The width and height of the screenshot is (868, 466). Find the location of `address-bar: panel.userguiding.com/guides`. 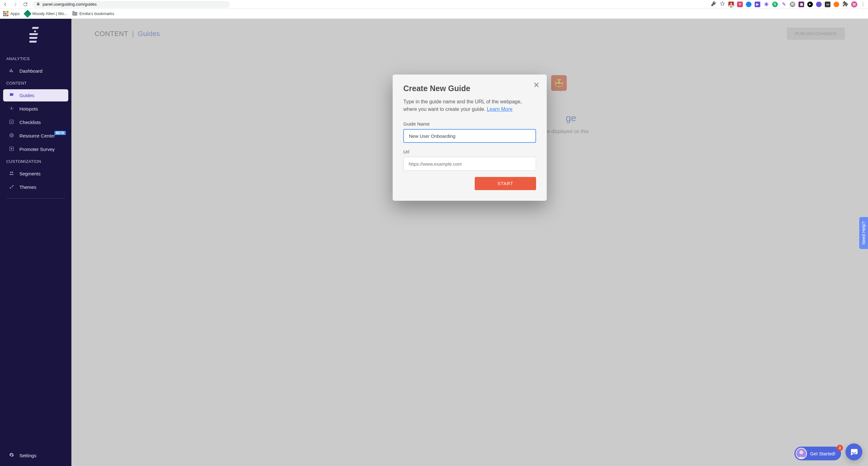

address-bar: panel.userguiding.com/guides is located at coordinates (131, 4).